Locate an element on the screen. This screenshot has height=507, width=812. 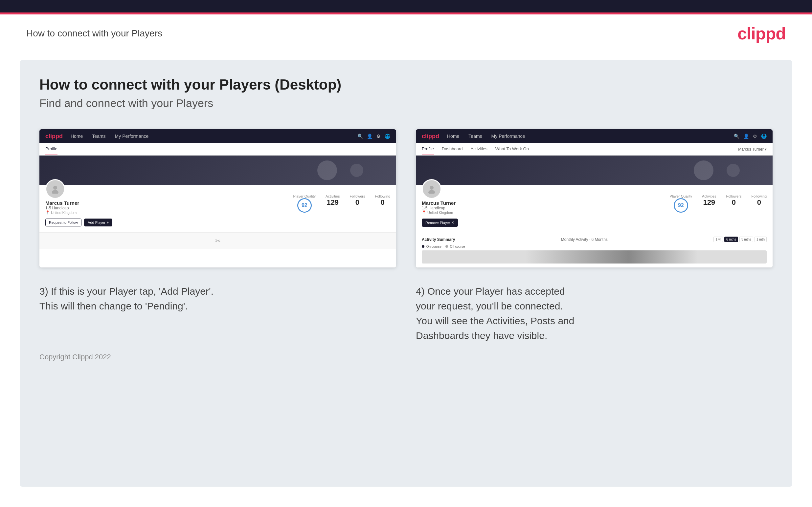
section-subheading: Find and connect with your Players is located at coordinates (406, 103).